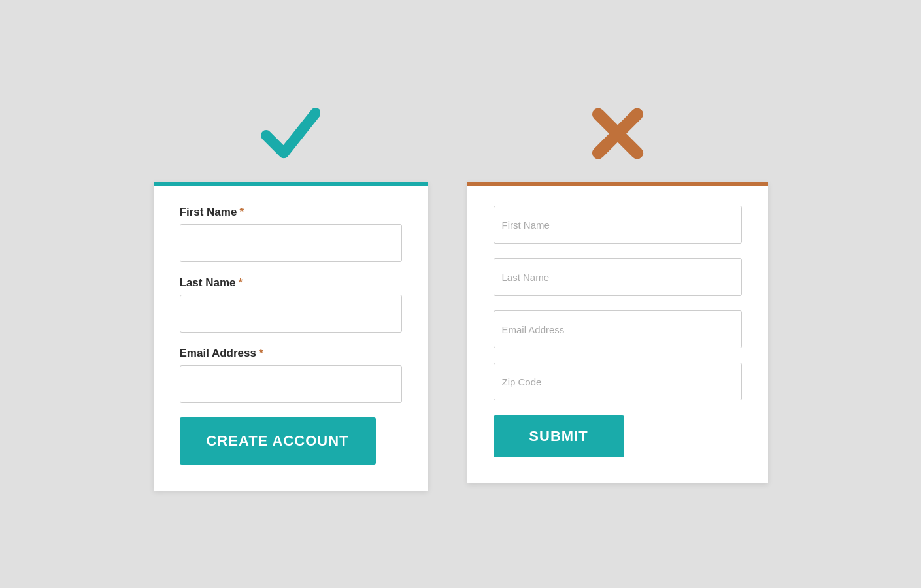  Describe the element at coordinates (618, 277) in the screenshot. I see `last-name-group-bad` at that location.